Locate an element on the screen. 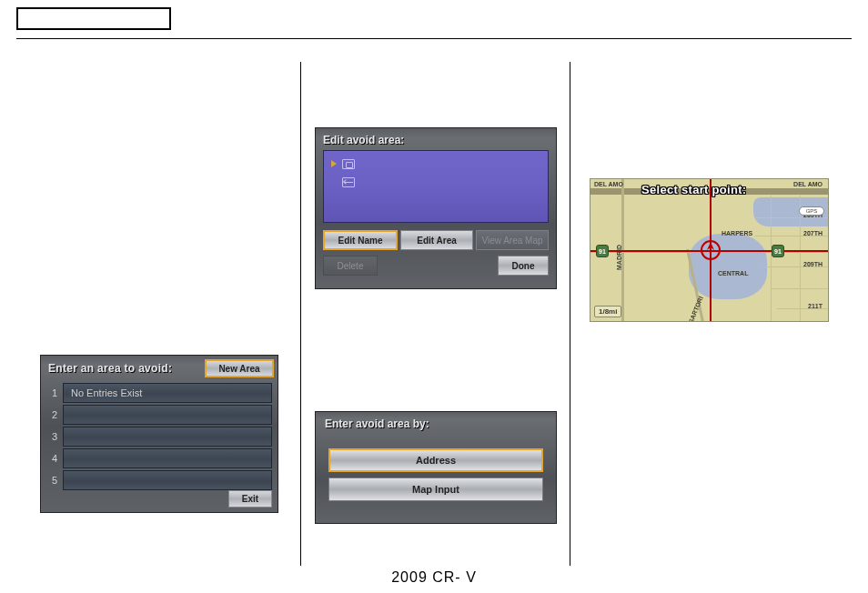 The image size is (868, 593). view-area-map-button: View Area Map is located at coordinates (512, 240).